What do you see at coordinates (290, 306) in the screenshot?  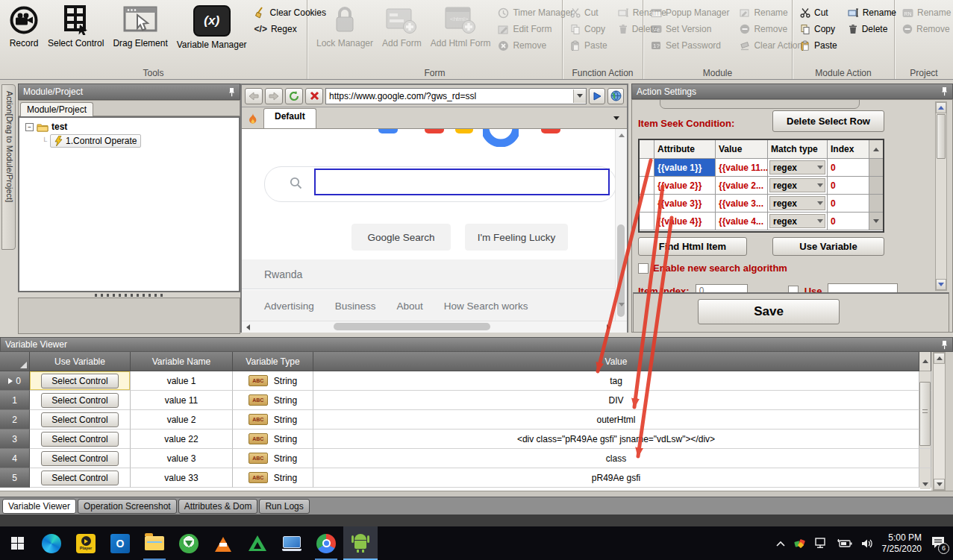 I see `footer-link-advertising: Advertising` at bounding box center [290, 306].